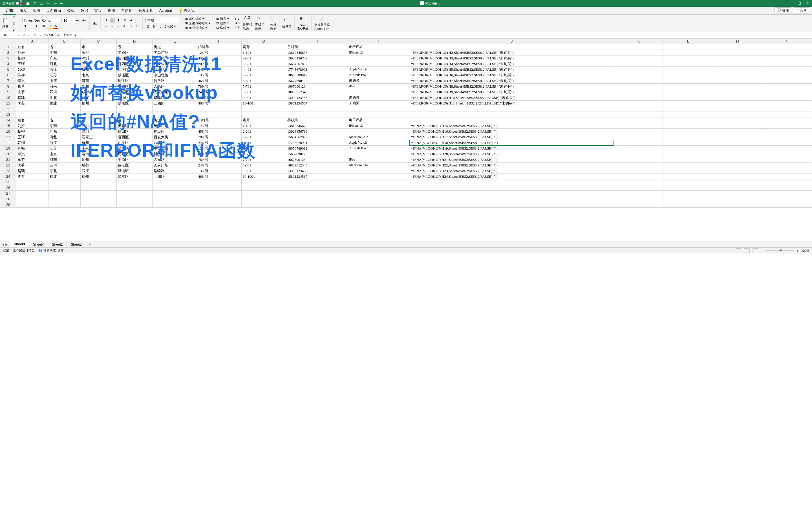  Describe the element at coordinates (512, 103) in the screenshot. I see `cell: =IFERROR(VLOOKUP(H11,Sheet4!$B$2:$E$8,2,…` at that location.